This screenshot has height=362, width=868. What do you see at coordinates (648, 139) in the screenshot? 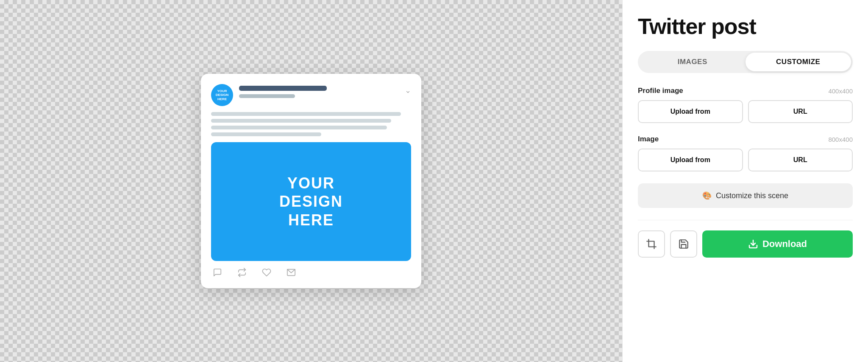
I see `image-label: Image` at bounding box center [648, 139].